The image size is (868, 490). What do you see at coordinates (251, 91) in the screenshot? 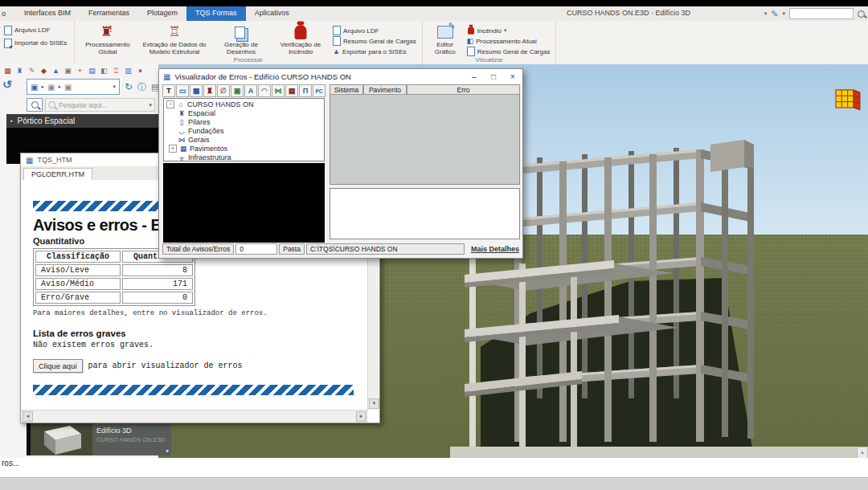
I see `dimension-tool-icon: A` at bounding box center [251, 91].